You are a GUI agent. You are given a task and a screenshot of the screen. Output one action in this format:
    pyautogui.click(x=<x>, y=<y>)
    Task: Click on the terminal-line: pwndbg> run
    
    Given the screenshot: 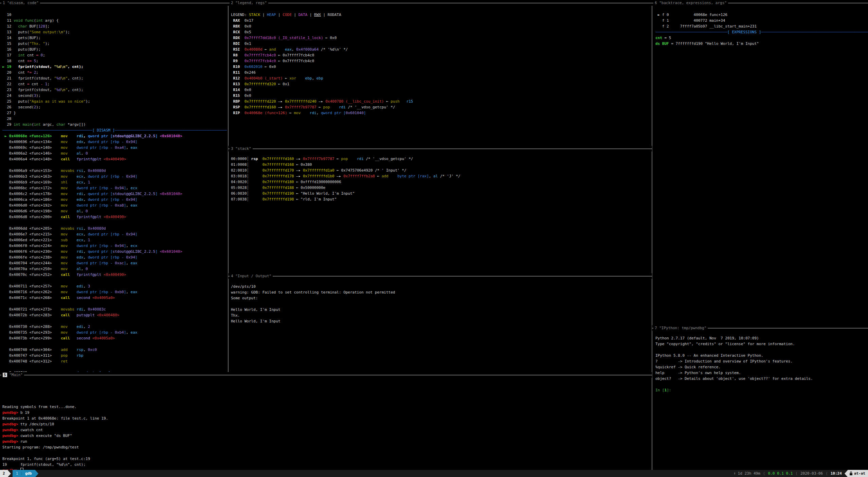 What is the action you would take?
    pyautogui.click(x=326, y=442)
    